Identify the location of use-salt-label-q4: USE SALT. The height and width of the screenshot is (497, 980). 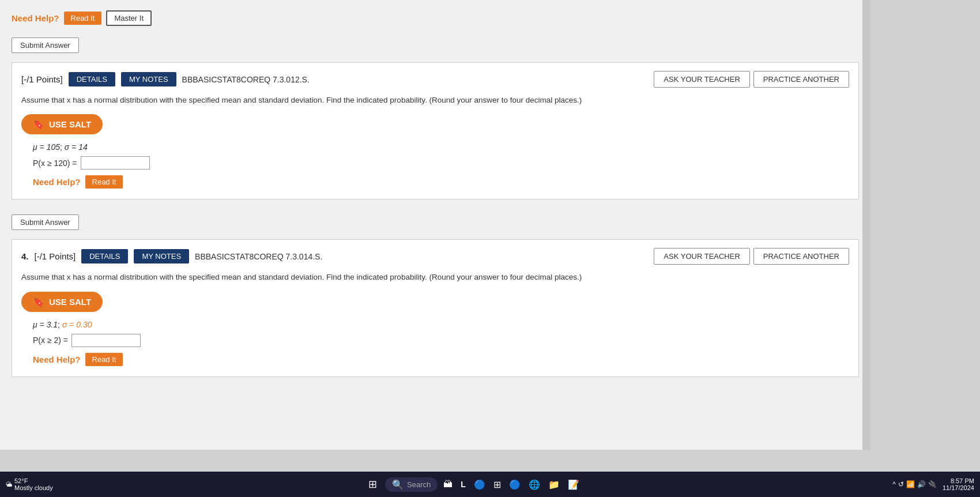
(70, 302).